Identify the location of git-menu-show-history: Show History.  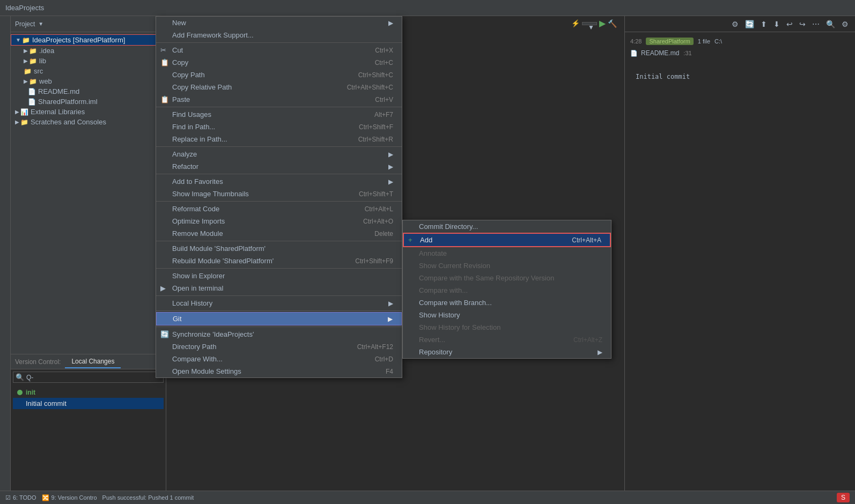
(507, 315).